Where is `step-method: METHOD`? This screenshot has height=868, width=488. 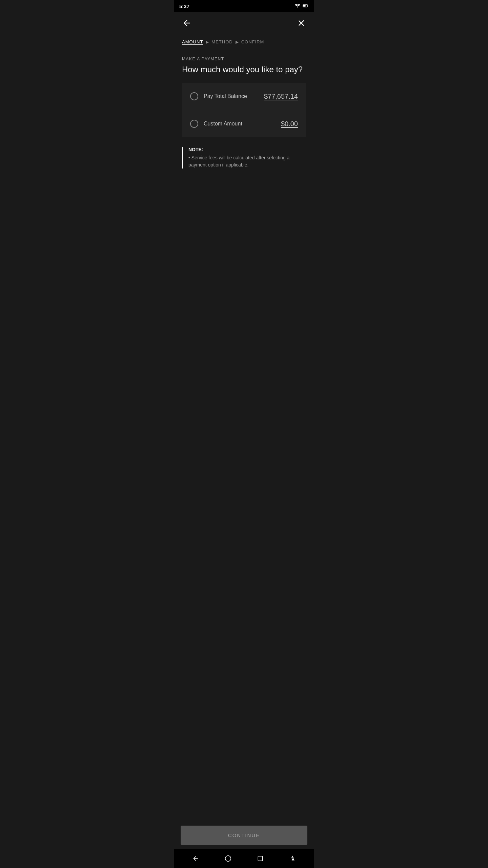
step-method: METHOD is located at coordinates (222, 42).